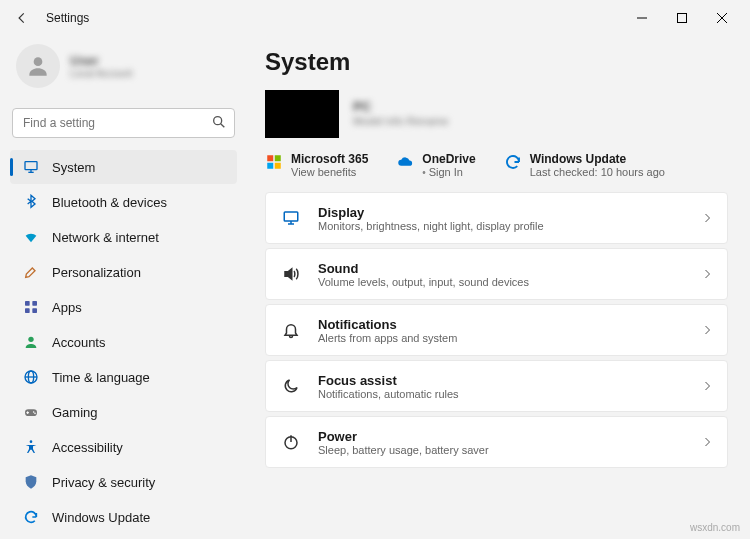  Describe the element at coordinates (124, 517) in the screenshot. I see `sidebar-item-windows-update: Windows Update` at that location.